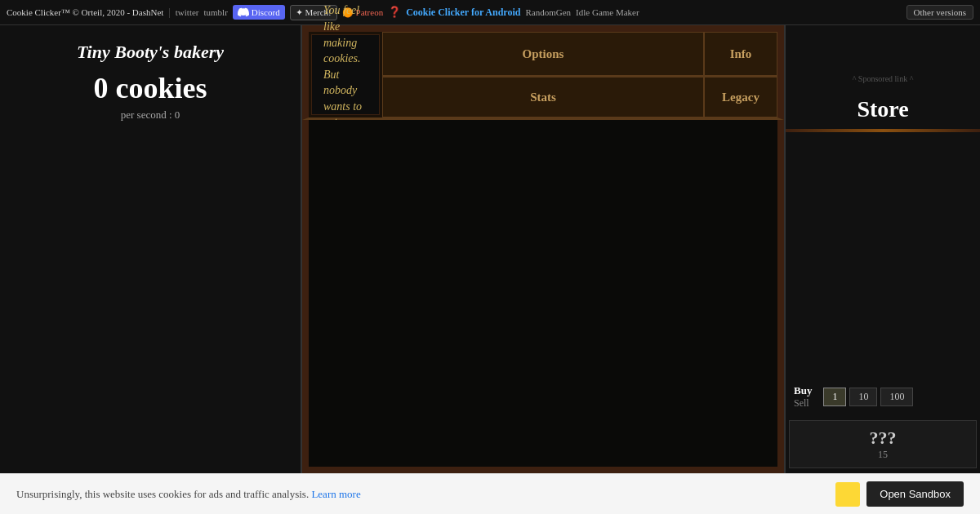 The width and height of the screenshot is (980, 514). I want to click on message-box: You feel like making cookies. But nobody…, so click(345, 75).